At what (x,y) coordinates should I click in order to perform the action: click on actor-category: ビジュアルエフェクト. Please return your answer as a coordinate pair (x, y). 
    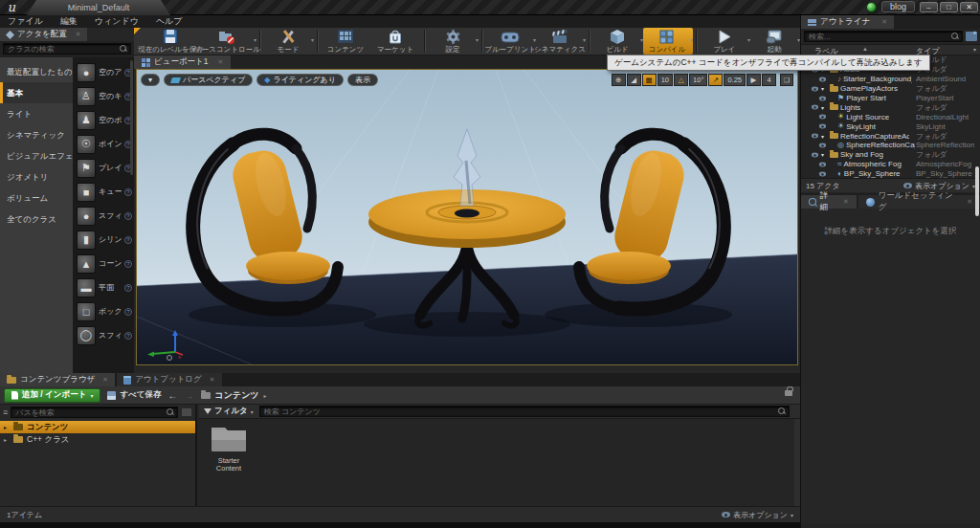
    Looking at the image, I should click on (36, 156).